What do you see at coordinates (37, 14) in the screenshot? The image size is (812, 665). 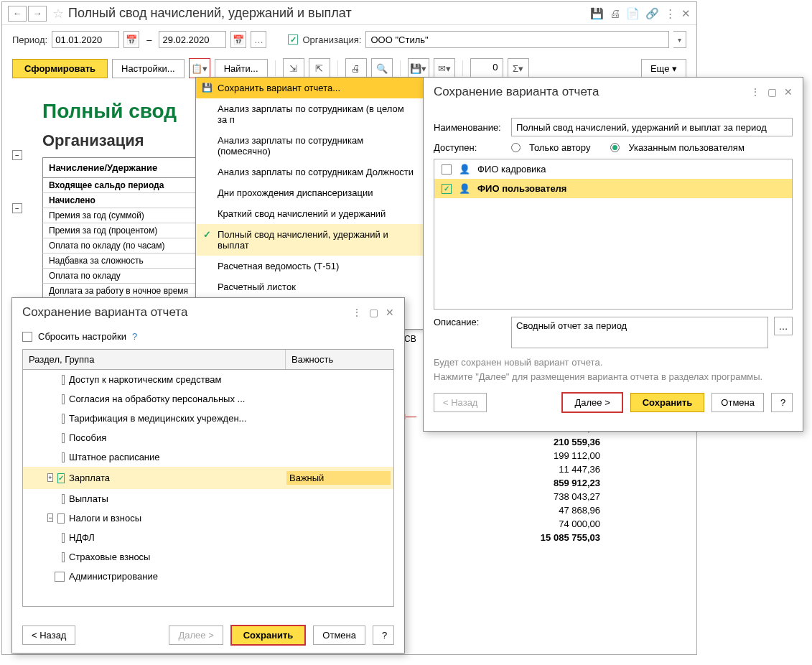 I see `forward-button: →` at bounding box center [37, 14].